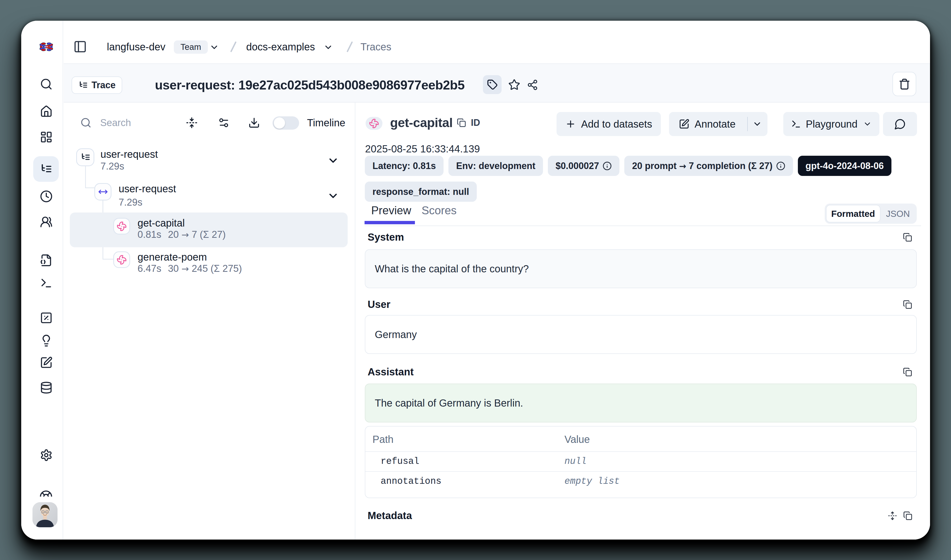 The image size is (951, 560). I want to click on comments-button, so click(900, 124).